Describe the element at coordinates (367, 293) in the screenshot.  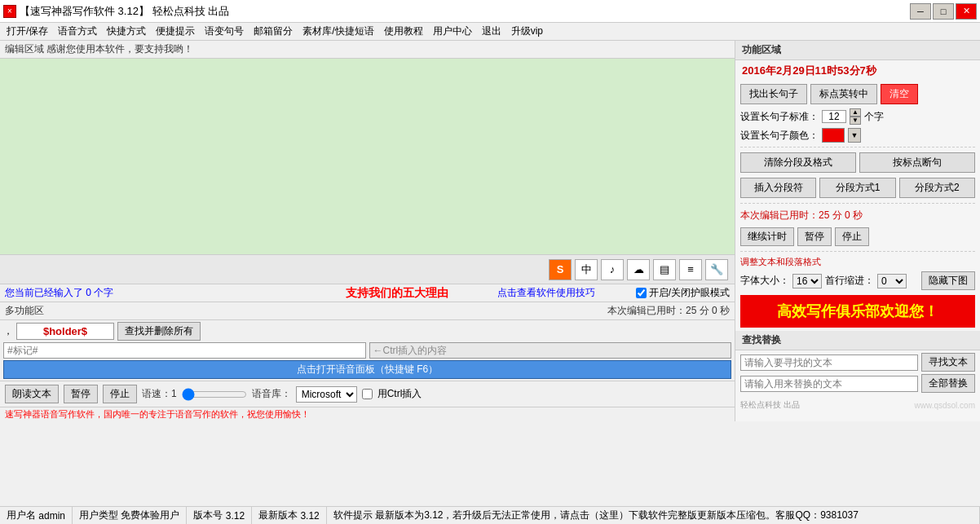
I see `editor-status-bar: 您当前已经输入了 0 个字 支持我们的五大理由 点击查看软件使用技巧 开启/关闭…` at that location.